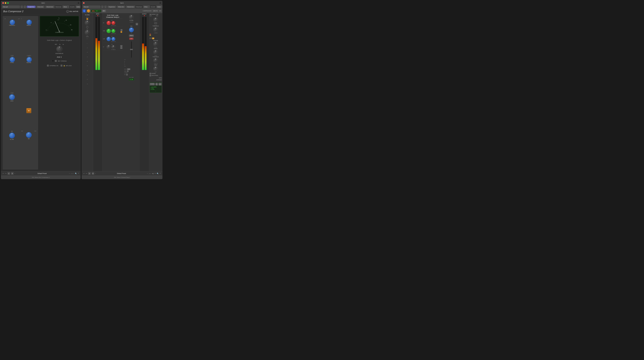 This screenshot has width=644, height=360. Describe the element at coordinates (86, 174) in the screenshot. I see `cs-redo-icon: ↪` at that location.